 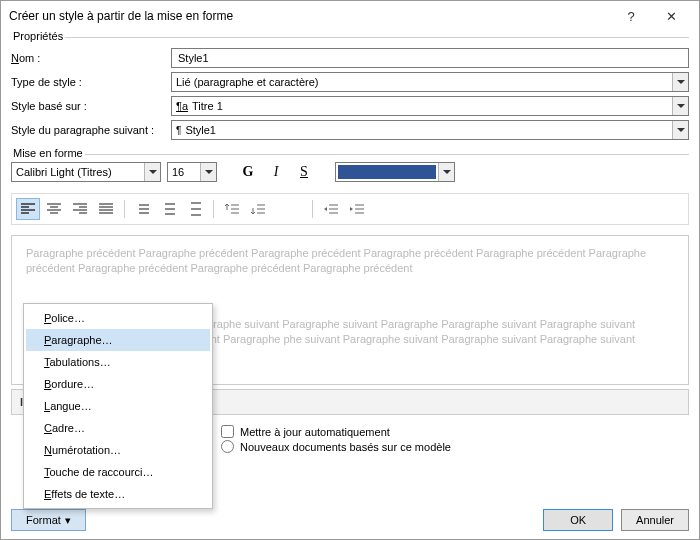 I want to click on font-color-combo, so click(x=395, y=172).